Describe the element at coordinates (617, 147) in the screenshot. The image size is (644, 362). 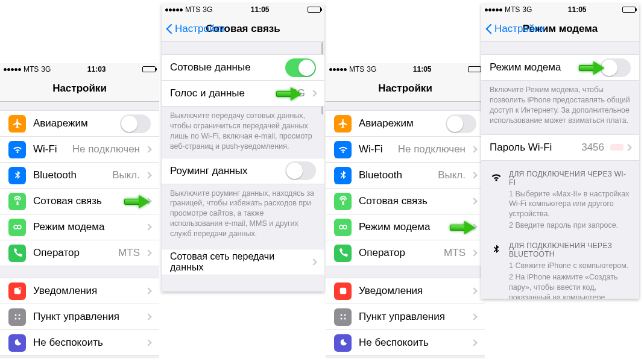
I see `hidden-chars` at that location.